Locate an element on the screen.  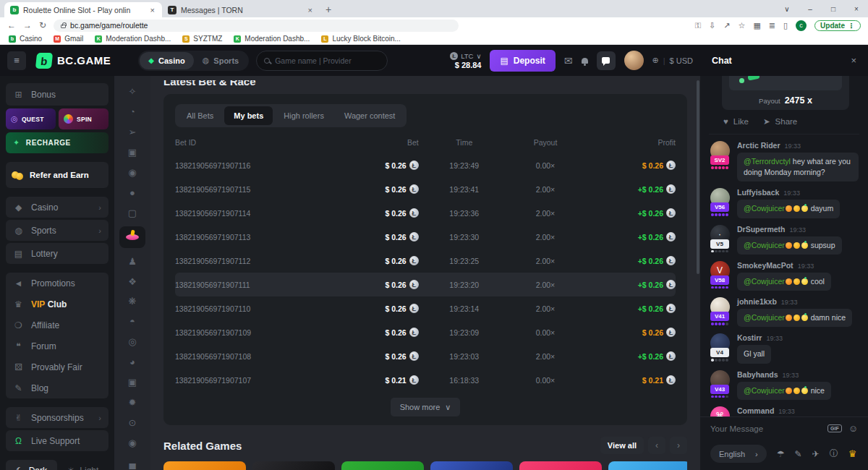
theme-light-button: ☀ Light is located at coordinates (82, 465).